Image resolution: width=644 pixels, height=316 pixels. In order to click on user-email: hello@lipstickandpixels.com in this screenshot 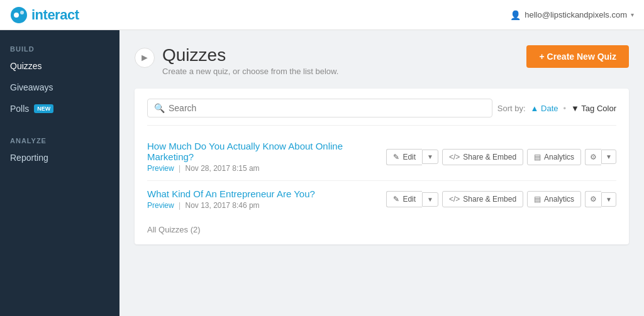, I will do `click(576, 15)`.